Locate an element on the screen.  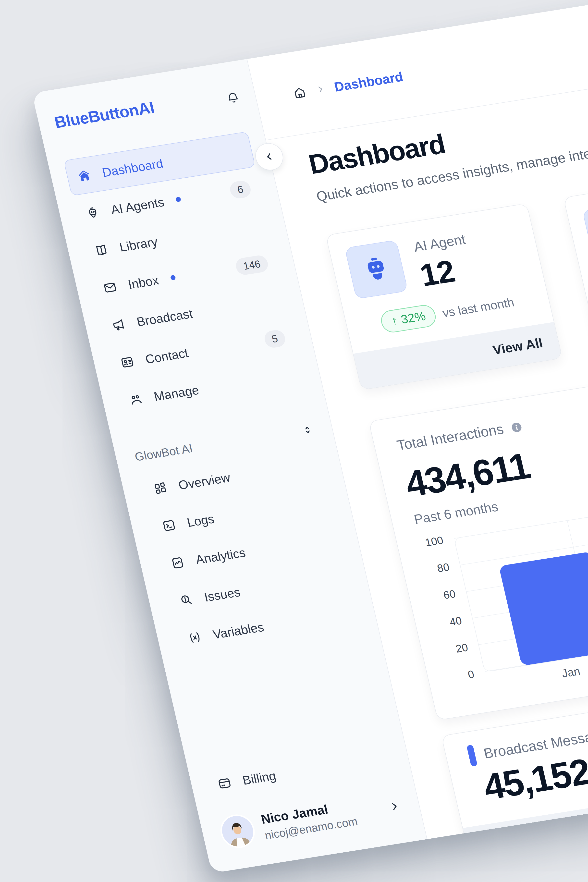
sidebar-item-label: Inbox is located at coordinates (143, 282).